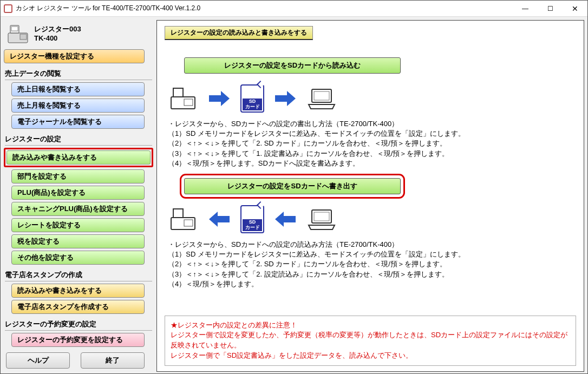 This screenshot has height=374, width=588. I want to click on register-info: レジスター003 TK-400, so click(57, 34).